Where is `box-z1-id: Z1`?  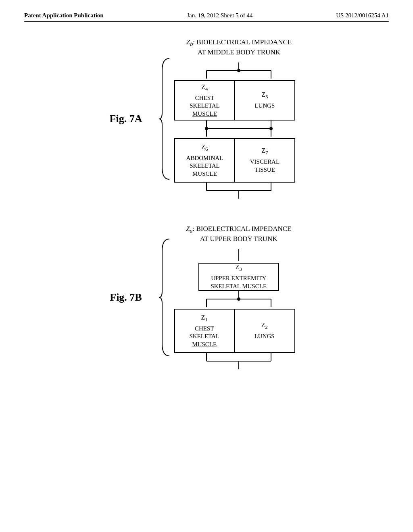 box-z1-id: Z1 is located at coordinates (204, 318).